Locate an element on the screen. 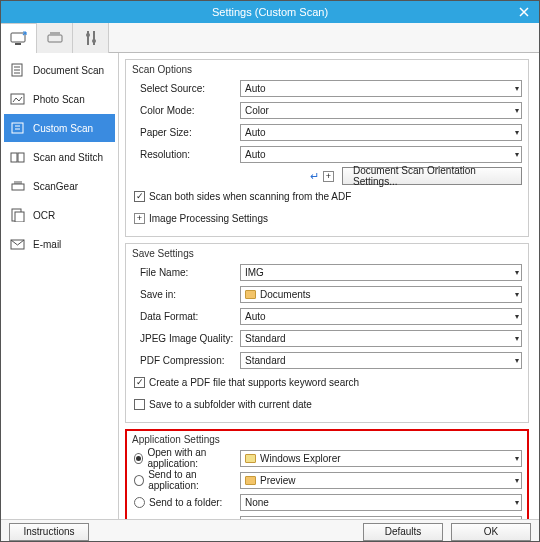  image-processing-label: Image Processing Settings is located at coordinates (208, 218).